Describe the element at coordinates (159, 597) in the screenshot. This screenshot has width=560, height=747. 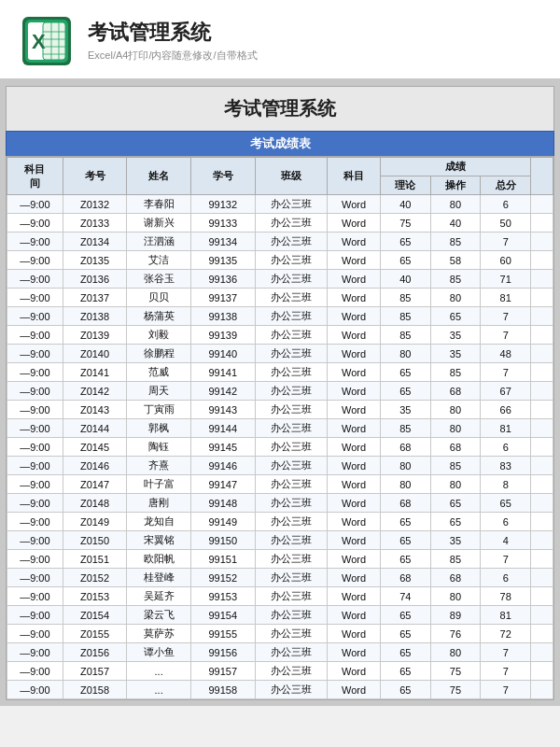
I see `table-cell: 吴延齐` at that location.